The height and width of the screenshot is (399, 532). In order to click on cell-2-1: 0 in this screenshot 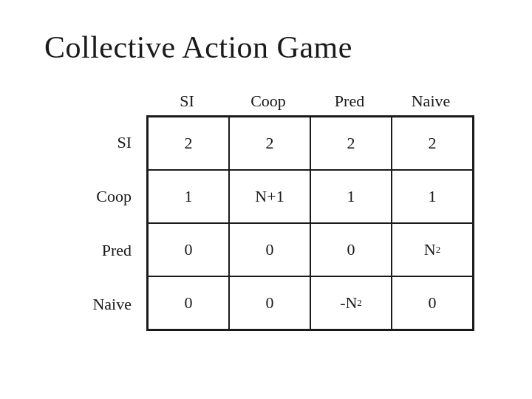, I will do `click(270, 250)`.